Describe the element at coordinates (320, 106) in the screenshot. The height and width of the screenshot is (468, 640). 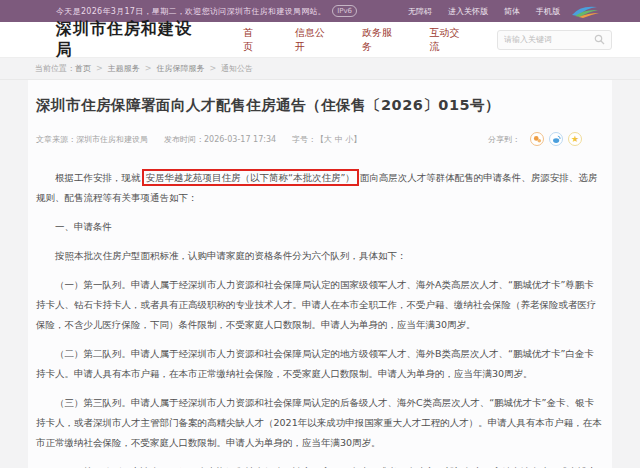
I see `page-title: 深圳市住房保障署面向人才配售住房通告（住保售〔2026〕015号）` at that location.